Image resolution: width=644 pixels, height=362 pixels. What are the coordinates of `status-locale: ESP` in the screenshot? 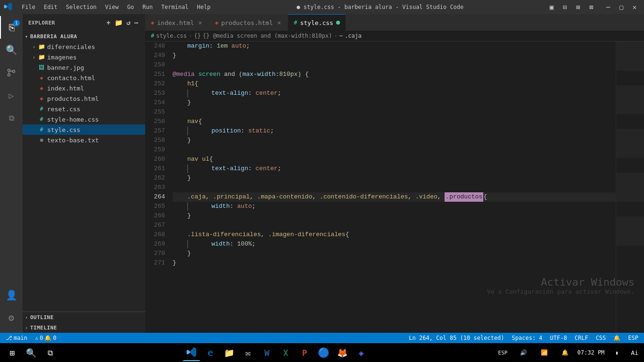 It's located at (633, 338).